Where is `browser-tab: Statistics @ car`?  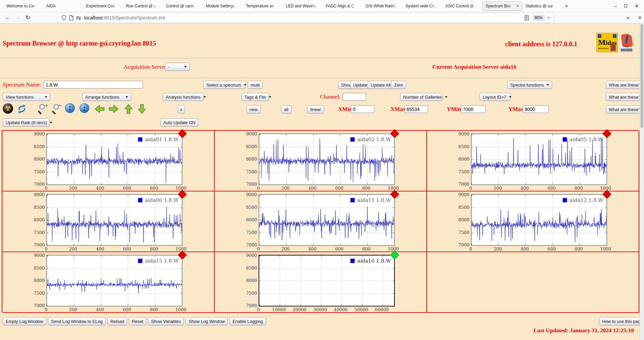 browser-tab: Statistics @ car is located at coordinates (542, 6).